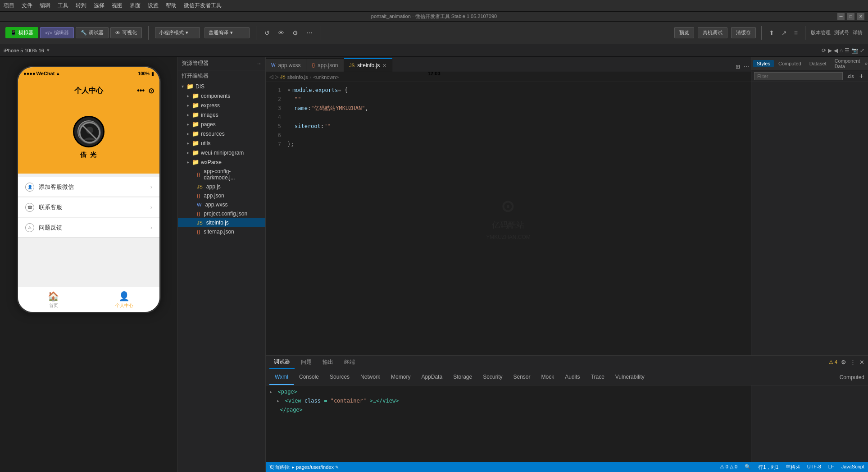 This screenshot has height=472, width=868. What do you see at coordinates (763, 64) in the screenshot?
I see `right-tab-styles: Styles` at bounding box center [763, 64].